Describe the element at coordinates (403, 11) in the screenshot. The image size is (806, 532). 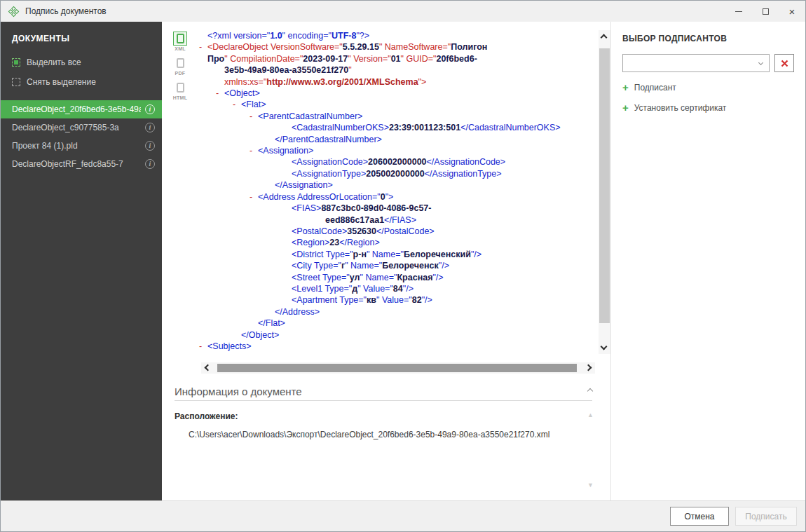
I see `titlebar: Подпись документов ×` at that location.